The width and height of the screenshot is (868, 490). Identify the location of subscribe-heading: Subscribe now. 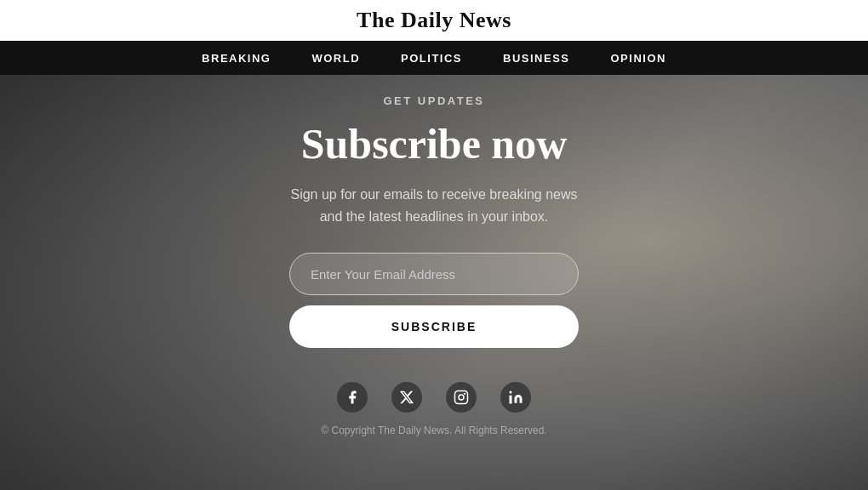
(434, 144).